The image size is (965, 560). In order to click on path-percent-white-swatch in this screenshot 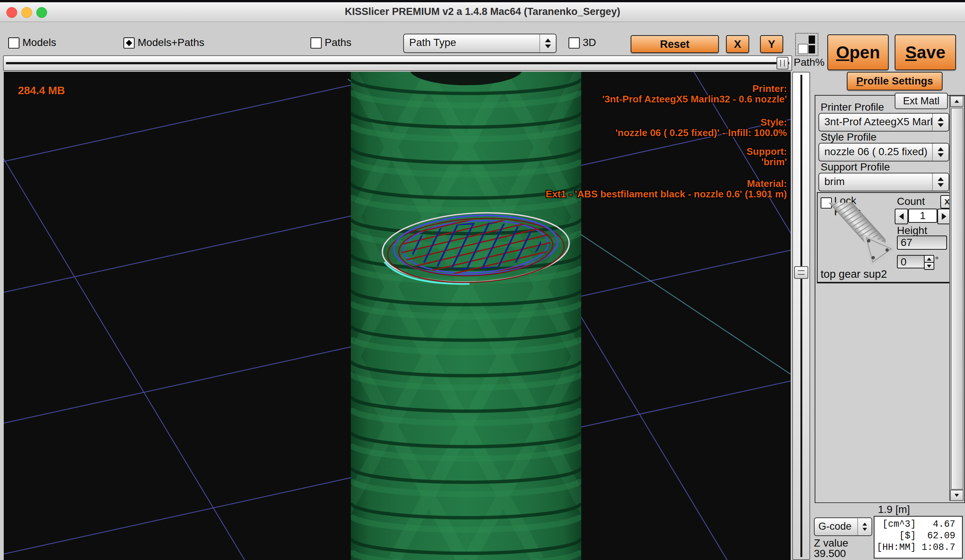, I will do `click(803, 49)`.